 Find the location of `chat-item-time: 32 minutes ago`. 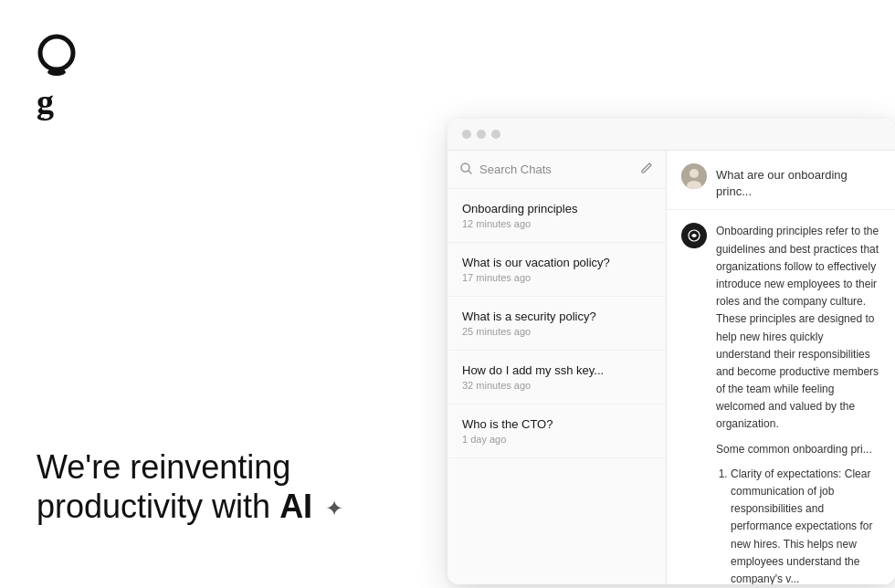

chat-item-time: 32 minutes ago is located at coordinates (557, 385).